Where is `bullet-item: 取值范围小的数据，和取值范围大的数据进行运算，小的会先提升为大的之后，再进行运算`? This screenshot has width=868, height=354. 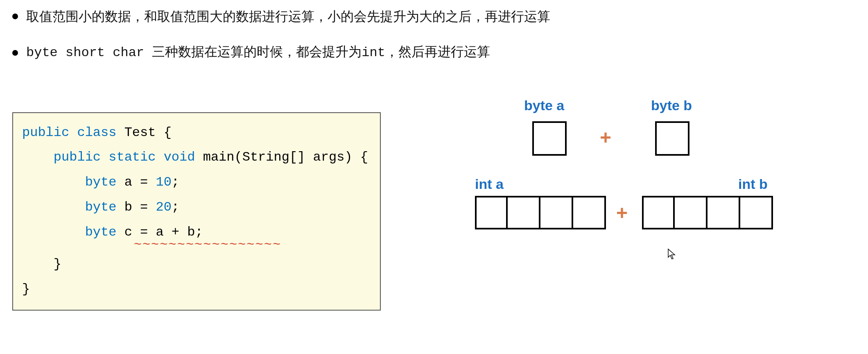
bullet-item: 取值范围小的数据，和取值范围大的数据进行运算，小的会先提升为大的之后，再进行运算 is located at coordinates (440, 16).